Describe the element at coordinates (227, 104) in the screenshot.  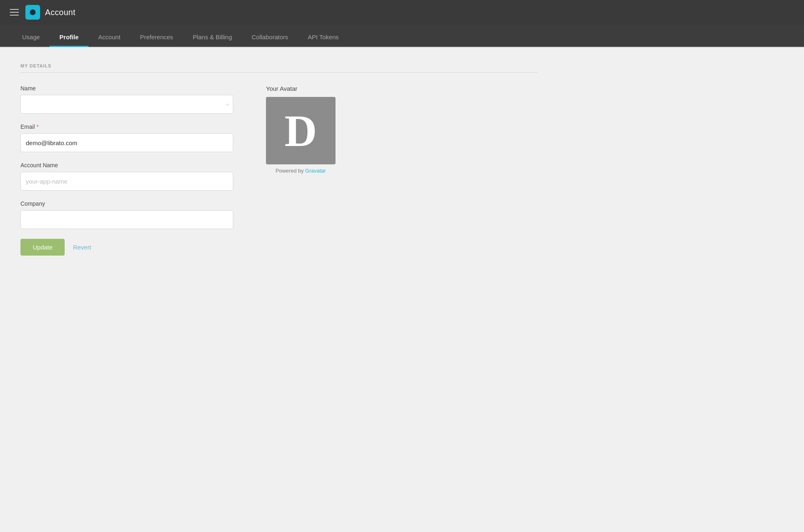
I see `name-field-icon: ⎓` at that location.